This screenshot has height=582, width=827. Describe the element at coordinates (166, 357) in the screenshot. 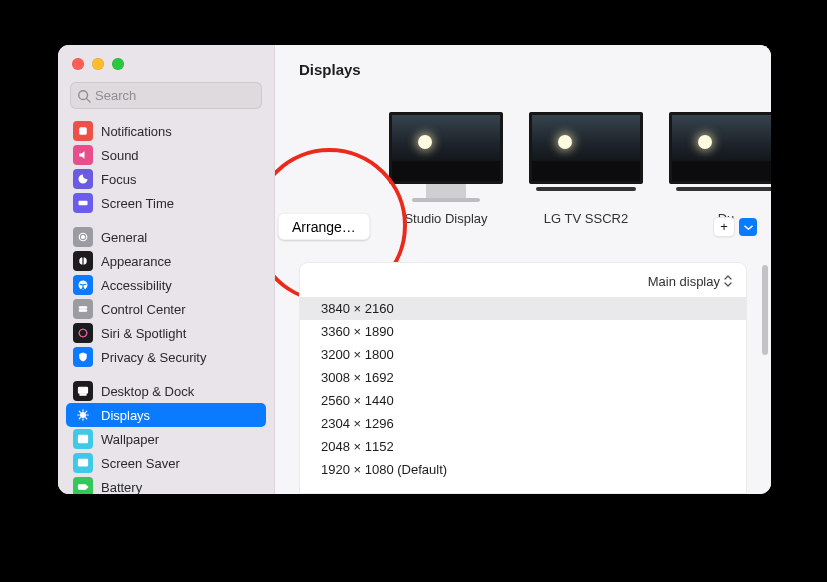

I see `sidebar-item-privacy-security: Privacy & Security` at that location.